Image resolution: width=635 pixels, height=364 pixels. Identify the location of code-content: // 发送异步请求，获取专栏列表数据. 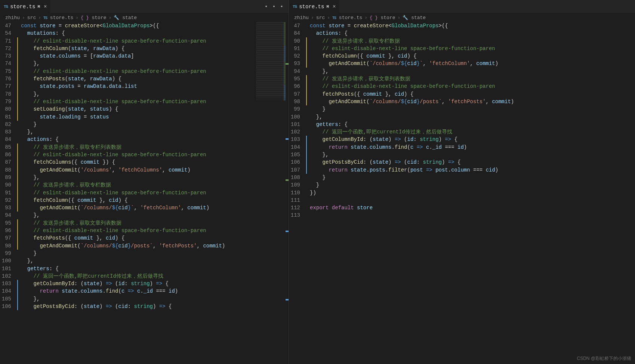
(70, 147).